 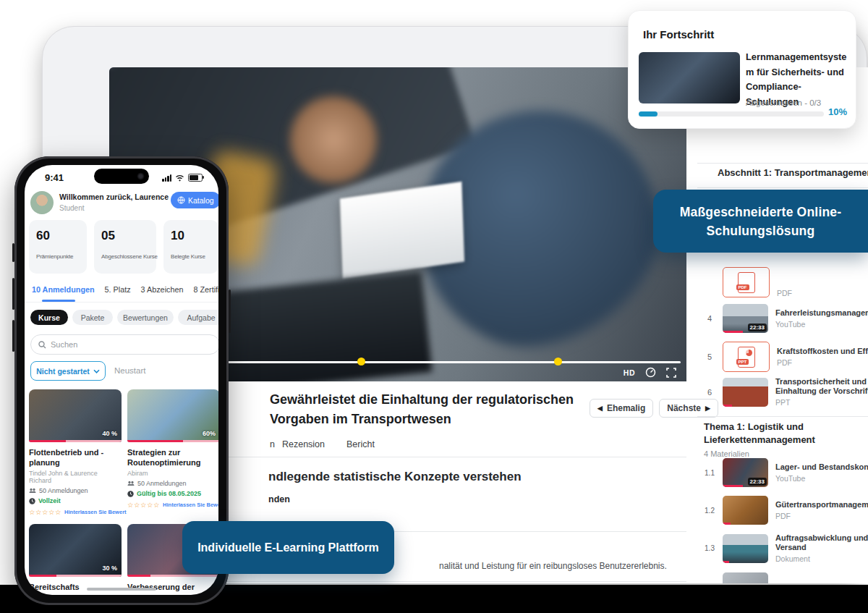 What do you see at coordinates (49, 317) in the screenshot?
I see `chip-kurse: Kurse` at bounding box center [49, 317].